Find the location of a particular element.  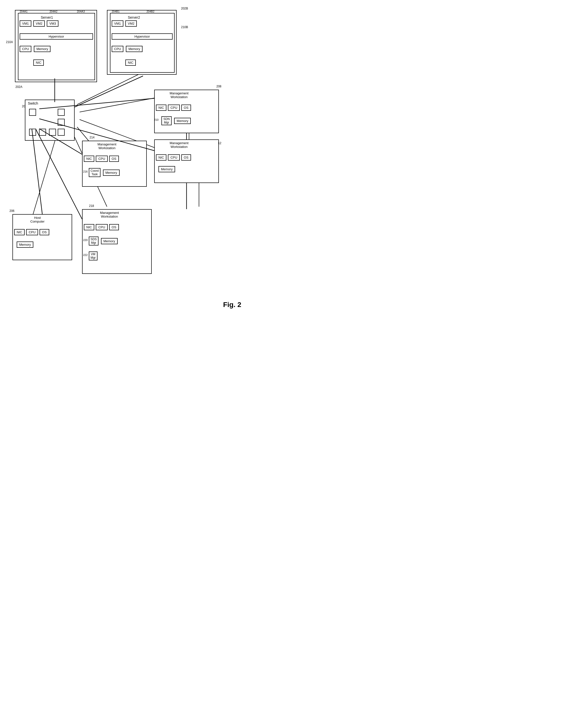

ref-204a3: 204A3 is located at coordinates (81, 11).